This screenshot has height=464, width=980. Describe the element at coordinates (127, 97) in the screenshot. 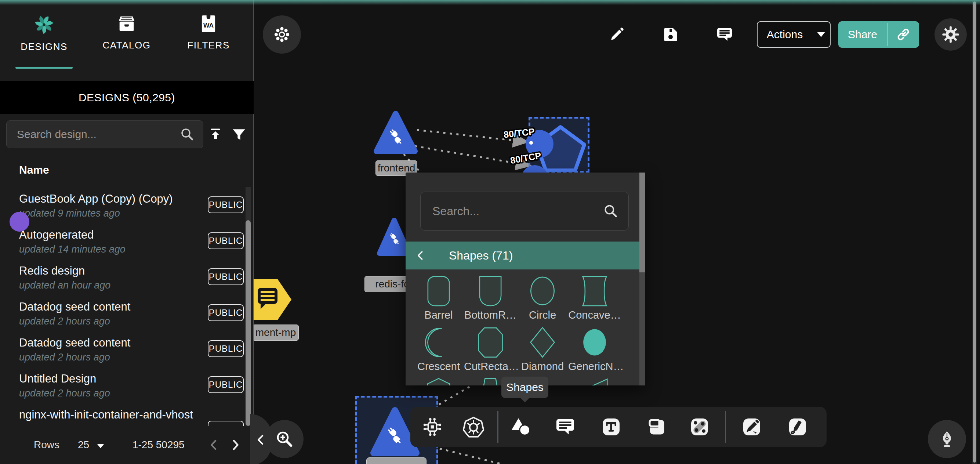

I see `designs-count-header: DESIGNS (50,295)` at that location.